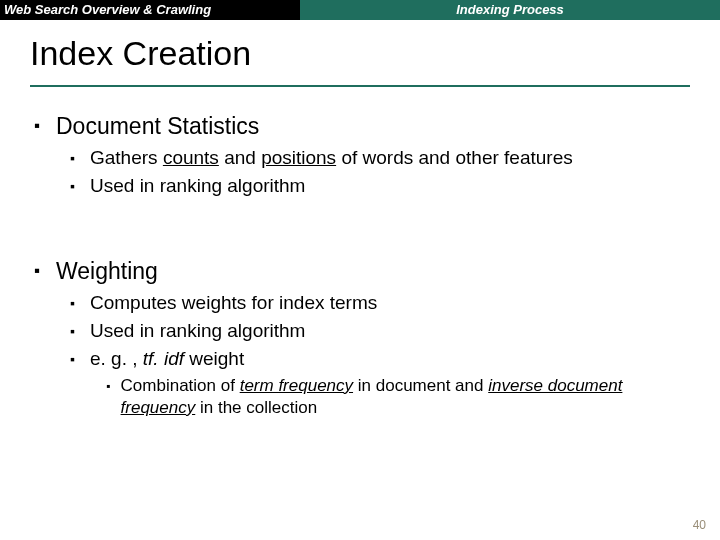 The width and height of the screenshot is (720, 540). Describe the element at coordinates (360, 54) in the screenshot. I see `slide-title: Index Creation` at that location.